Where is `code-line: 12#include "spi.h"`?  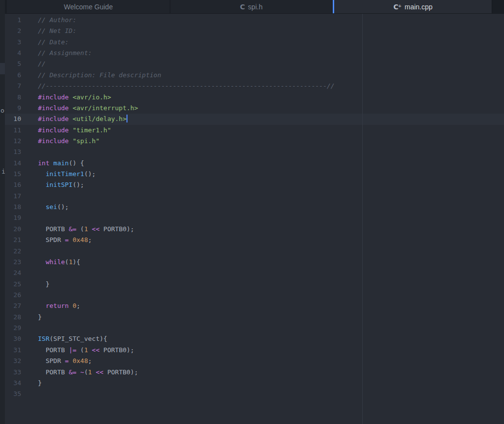 code-line: 12#include "spi.h" is located at coordinates (254, 141).